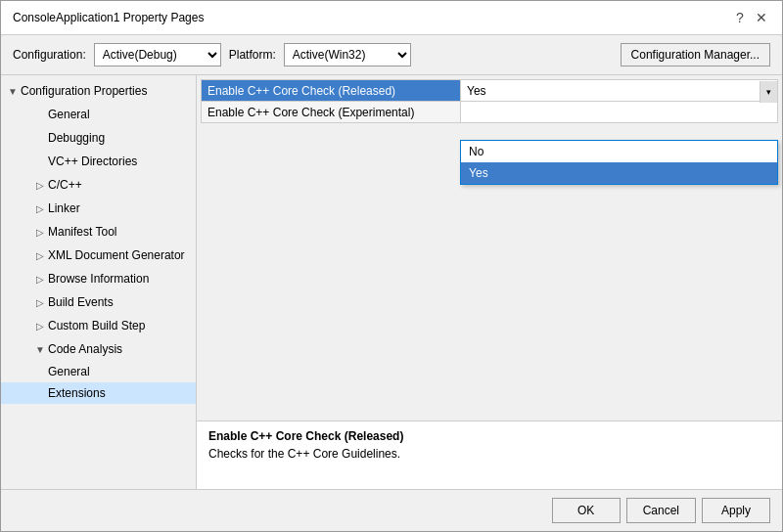  Describe the element at coordinates (69, 114) in the screenshot. I see `sidebar-general-label: General` at that location.